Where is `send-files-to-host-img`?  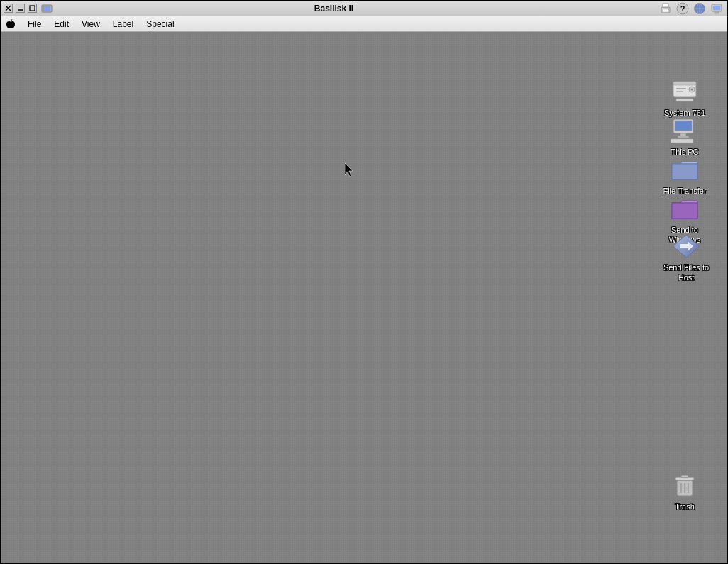 send-files-to-host-img is located at coordinates (686, 246).